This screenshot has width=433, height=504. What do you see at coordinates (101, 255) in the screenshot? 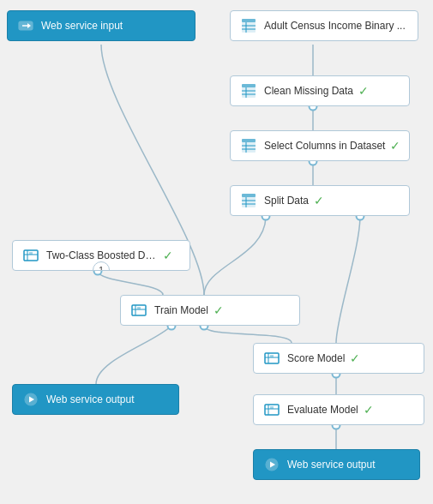
I see `two-class-boosted-node: Two-Class Boosted Decision ... ✓ 1` at bounding box center [101, 255].